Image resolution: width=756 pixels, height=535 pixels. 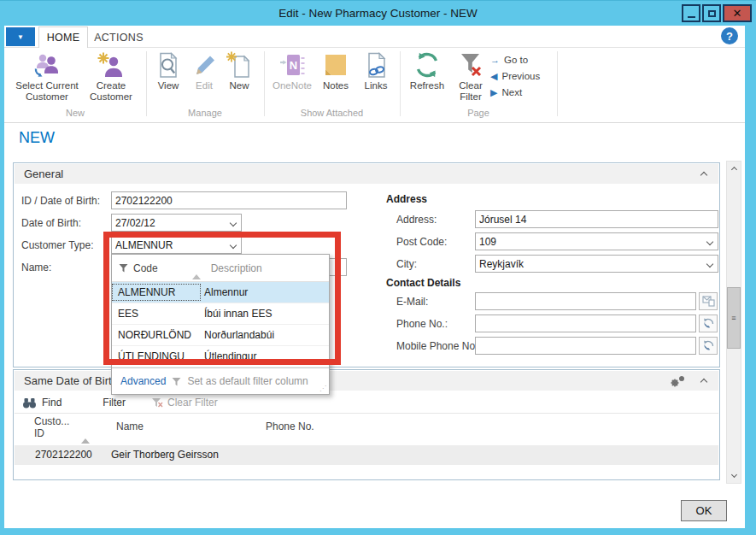 What do you see at coordinates (596, 241) in the screenshot?
I see `post-code-field` at bounding box center [596, 241].